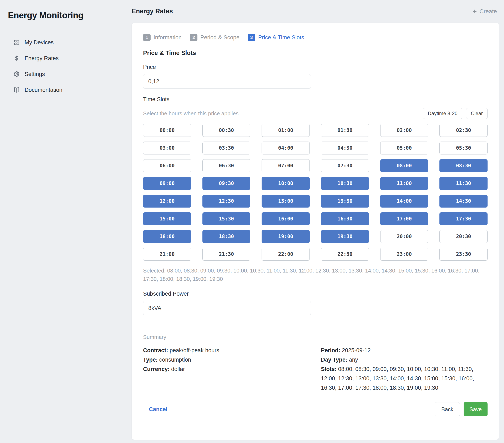 The height and width of the screenshot is (443, 504). What do you see at coordinates (232, 360) in the screenshot?
I see `summary-type: Type: consumption` at bounding box center [232, 360].